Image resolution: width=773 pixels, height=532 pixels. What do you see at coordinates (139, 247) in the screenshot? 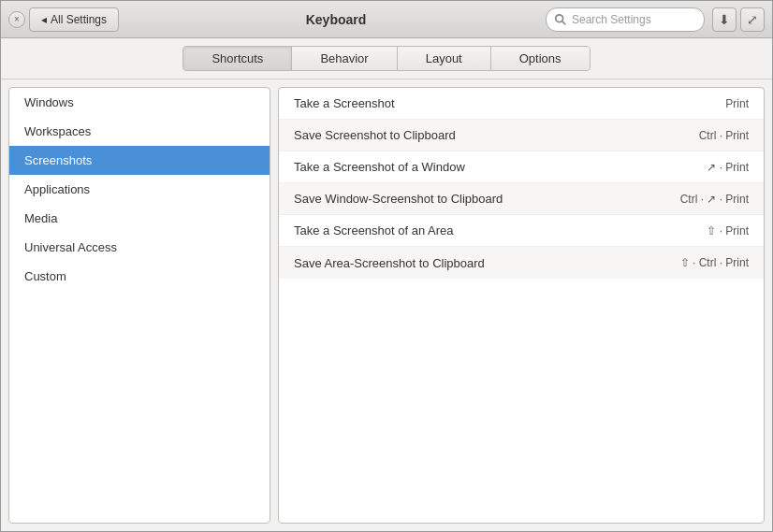
I see `sidebar-item-universal-access: Universal Access` at bounding box center [139, 247].